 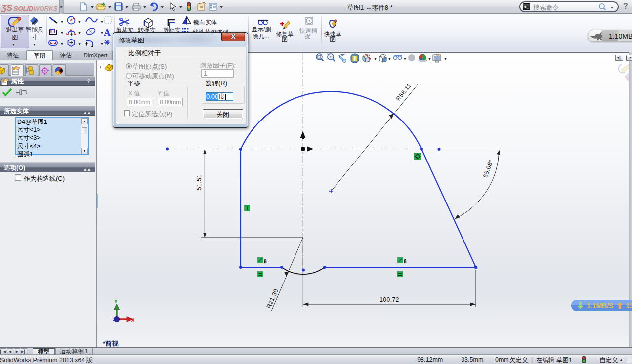 What do you see at coordinates (116, 302) in the screenshot?
I see `svg-text: Y` at bounding box center [116, 302].